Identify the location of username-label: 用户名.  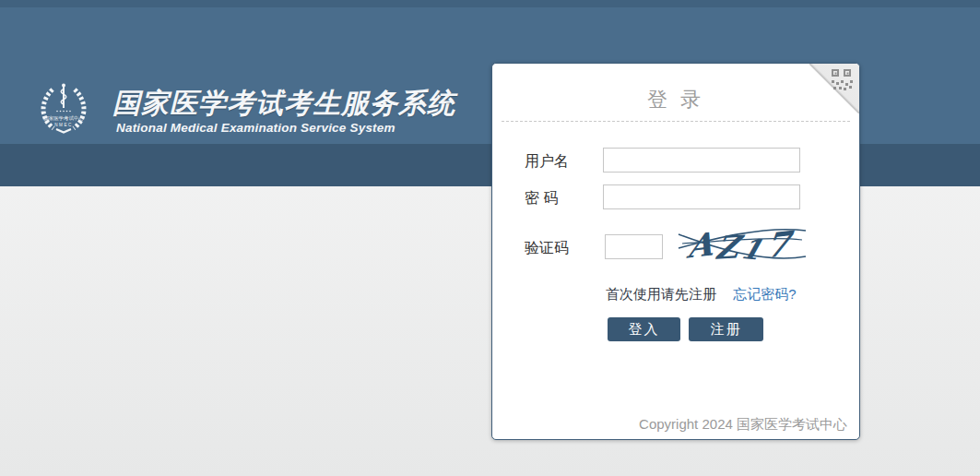
(547, 162).